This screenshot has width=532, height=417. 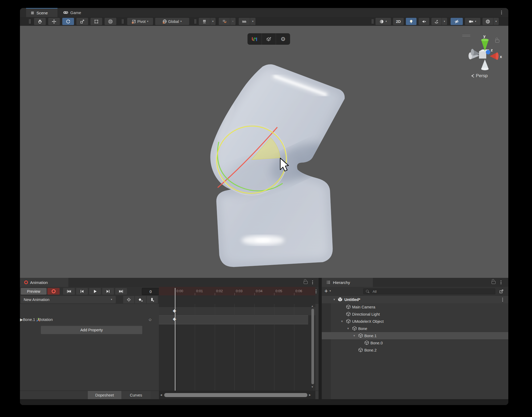 I want to click on chevron-down-icon: ▼, so click(x=444, y=22).